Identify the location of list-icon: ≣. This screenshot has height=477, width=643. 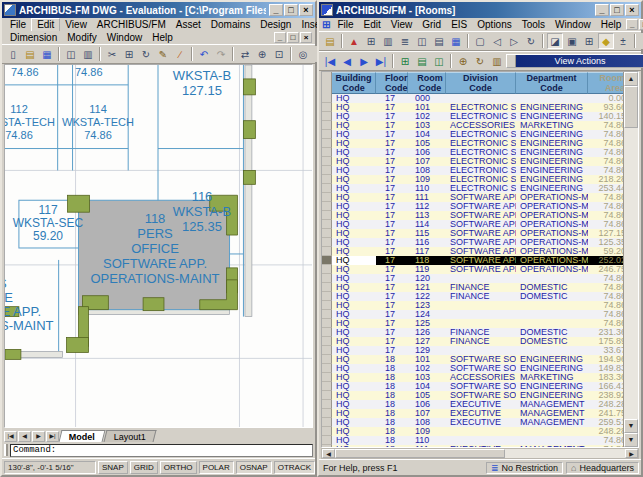
(405, 41).